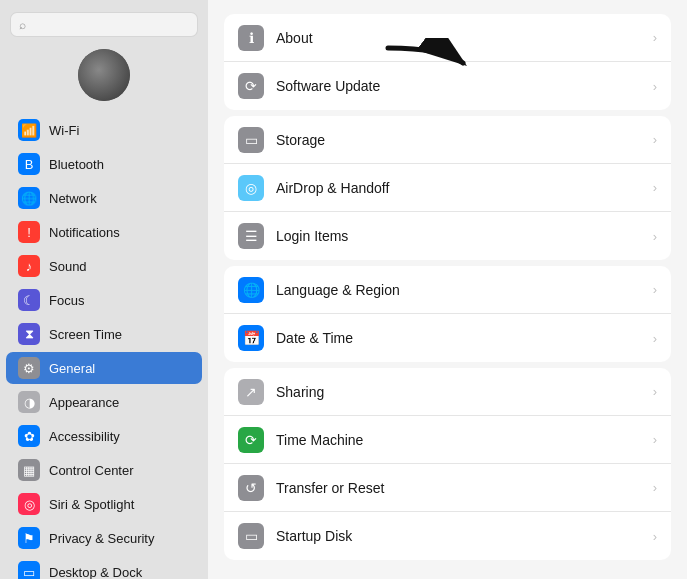 This screenshot has width=687, height=579. I want to click on search-bar: ⌕, so click(104, 24).